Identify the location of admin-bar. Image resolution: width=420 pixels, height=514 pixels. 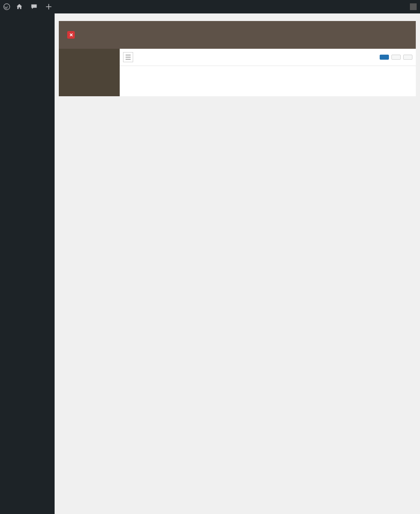
(210, 7).